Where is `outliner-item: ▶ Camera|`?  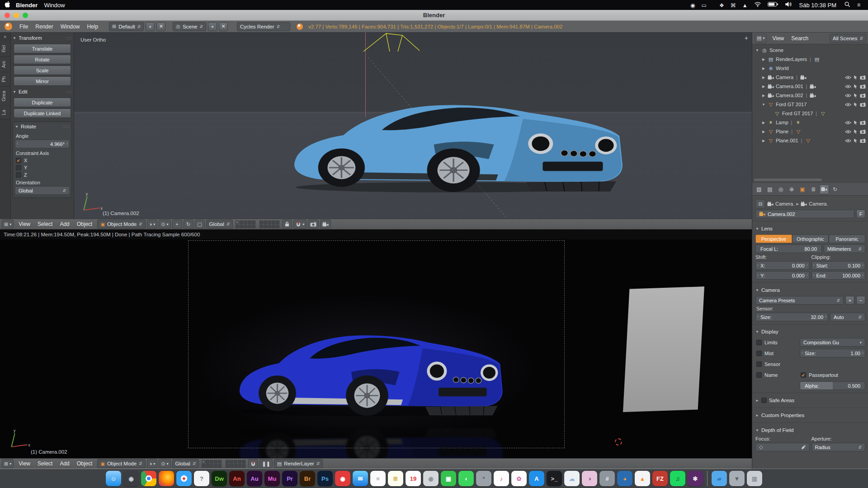 outliner-item: ▶ Camera| is located at coordinates (810, 77).